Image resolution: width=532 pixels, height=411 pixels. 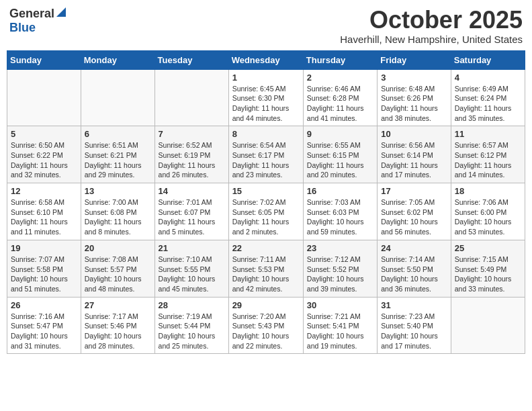 What do you see at coordinates (488, 98) in the screenshot?
I see `calendar-cell: 4Sunrise: 6:49 AM Sunset: 6:24 PM Daylig…` at bounding box center [488, 98].